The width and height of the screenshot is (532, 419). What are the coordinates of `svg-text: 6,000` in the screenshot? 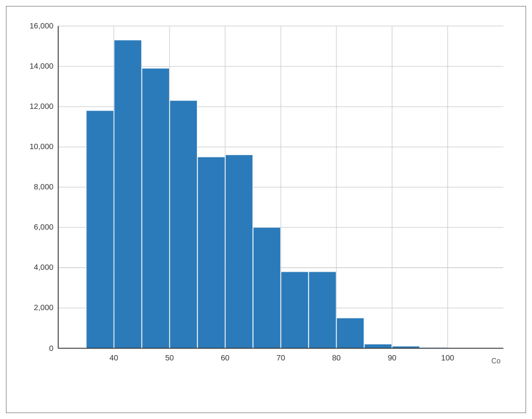 It's located at (44, 227).